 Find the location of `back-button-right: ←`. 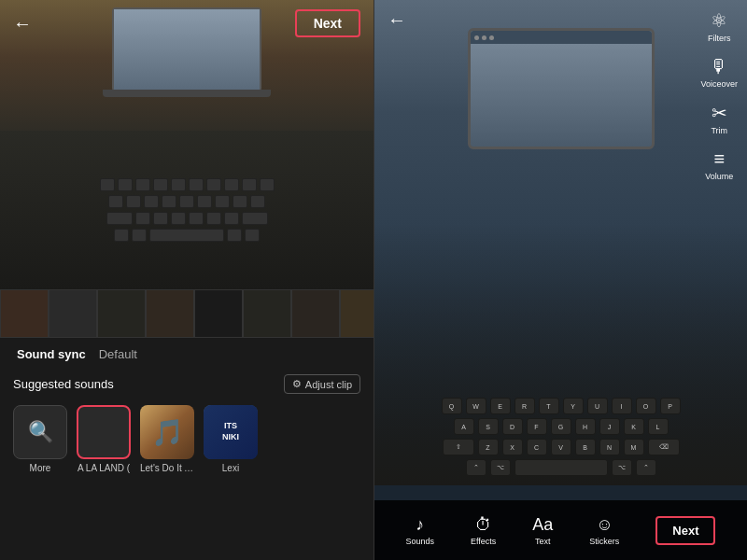

back-button-right: ← is located at coordinates (397, 21).